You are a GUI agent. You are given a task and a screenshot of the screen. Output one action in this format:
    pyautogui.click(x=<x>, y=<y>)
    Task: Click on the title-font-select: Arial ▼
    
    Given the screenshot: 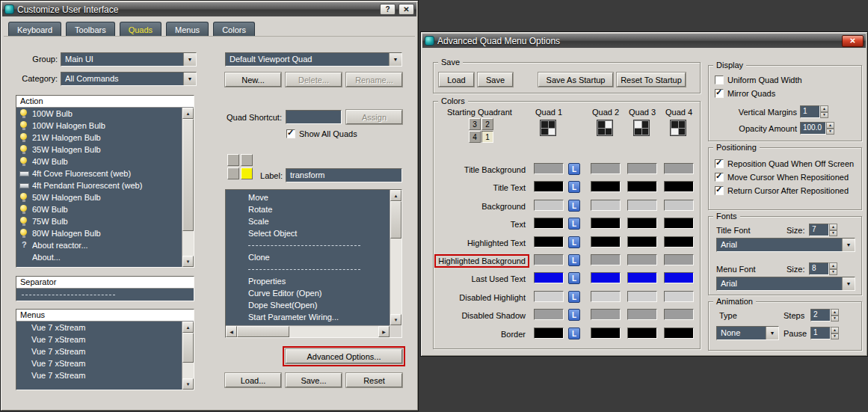 What is the action you would take?
    pyautogui.click(x=786, y=245)
    